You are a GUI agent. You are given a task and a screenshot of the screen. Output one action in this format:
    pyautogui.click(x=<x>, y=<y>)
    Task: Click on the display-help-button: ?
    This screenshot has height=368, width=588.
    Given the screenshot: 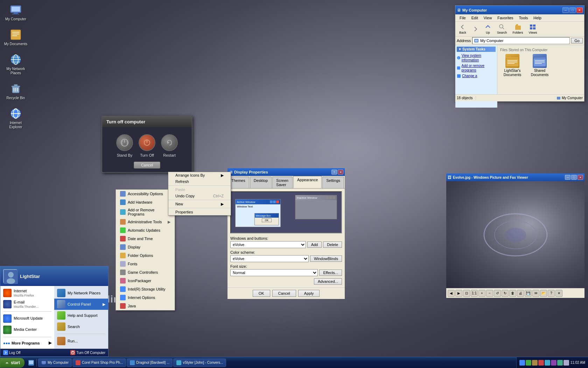 What is the action you would take?
    pyautogui.click(x=334, y=172)
    